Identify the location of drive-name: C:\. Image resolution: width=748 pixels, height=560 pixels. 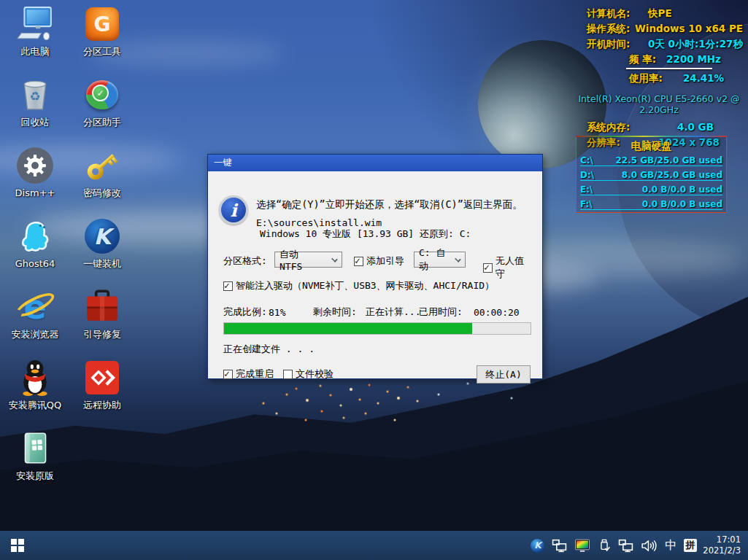
(587, 160).